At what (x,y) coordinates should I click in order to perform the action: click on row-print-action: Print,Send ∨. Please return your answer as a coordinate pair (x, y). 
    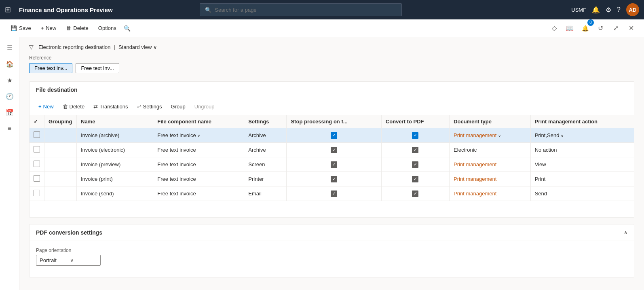
    Looking at the image, I should click on (582, 135).